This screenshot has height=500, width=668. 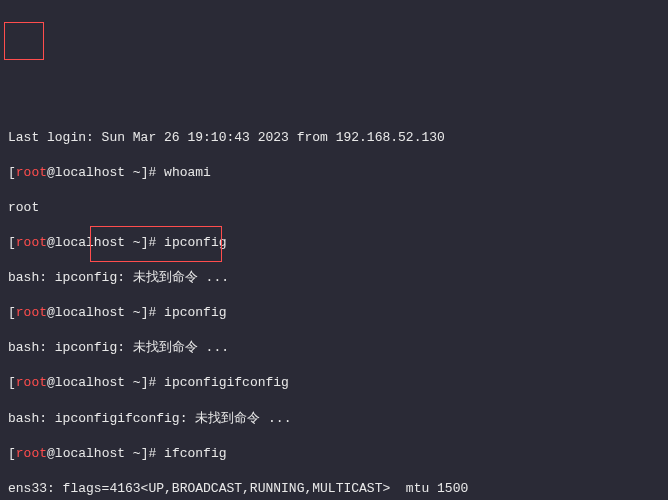 I want to click on output-ipconfig-2: bash: ipconfig: 未找到命令 ..., so click(x=334, y=348).